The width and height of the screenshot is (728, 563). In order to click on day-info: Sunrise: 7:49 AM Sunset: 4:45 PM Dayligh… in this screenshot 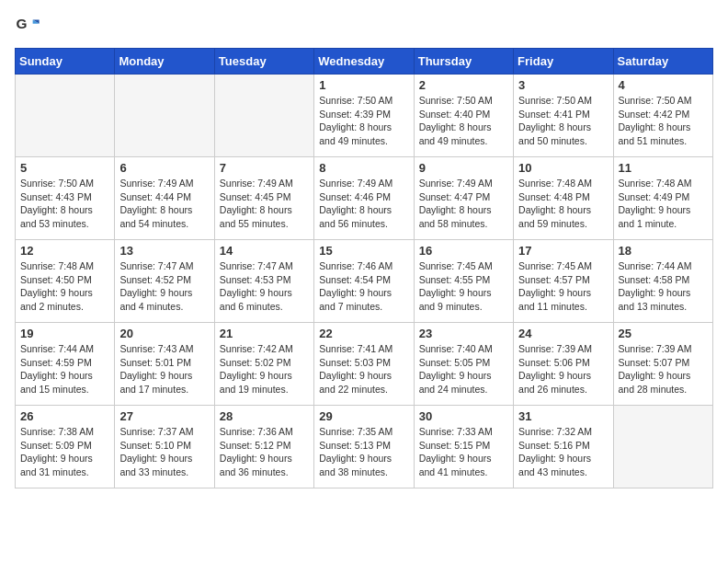, I will do `click(265, 204)`.